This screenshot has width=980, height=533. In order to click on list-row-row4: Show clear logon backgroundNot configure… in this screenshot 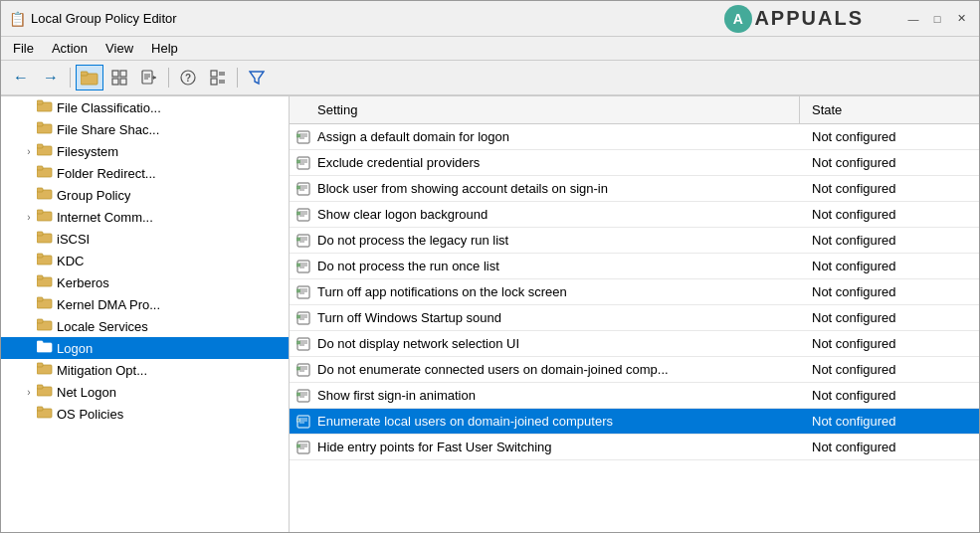, I will do `click(635, 215)`.